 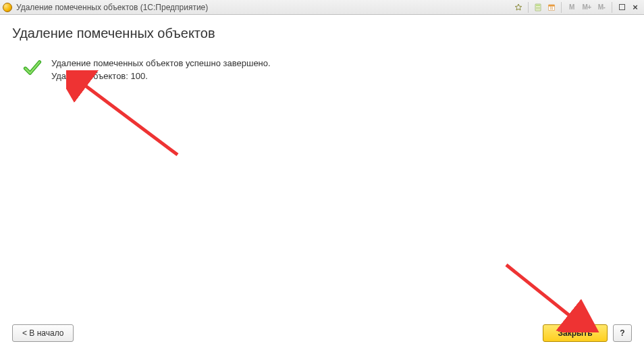 I want to click on help-button: ?, so click(x=622, y=333).